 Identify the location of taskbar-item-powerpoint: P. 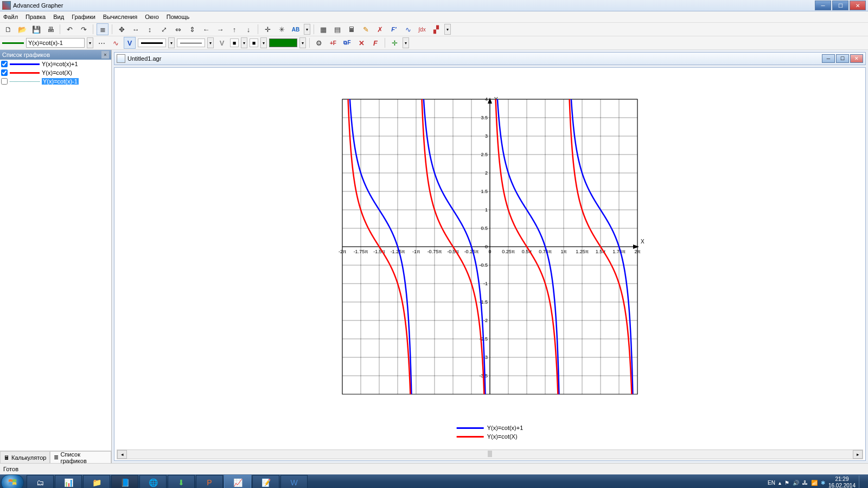
(209, 481).